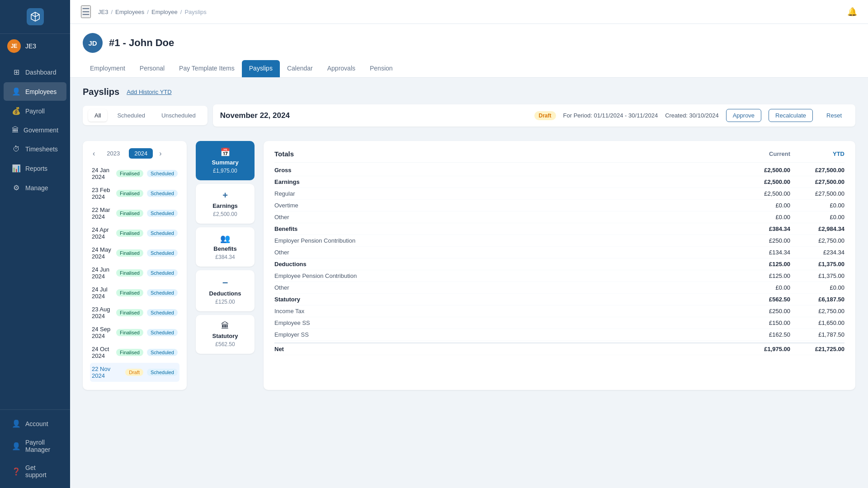  Describe the element at coordinates (35, 446) in the screenshot. I see `sidebar-item-payroll-manager: 👤 Payroll Manager` at that location.